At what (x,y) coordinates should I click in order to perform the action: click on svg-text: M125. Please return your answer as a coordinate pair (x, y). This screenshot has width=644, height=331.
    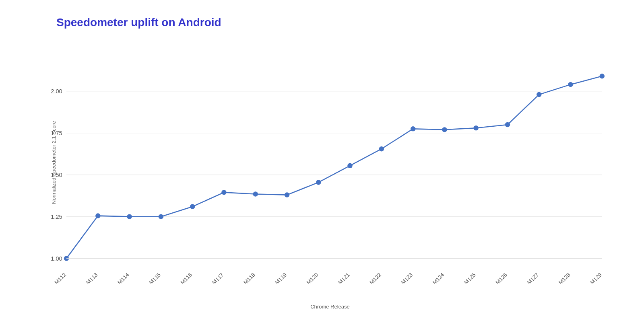
    Looking at the image, I should click on (470, 278).